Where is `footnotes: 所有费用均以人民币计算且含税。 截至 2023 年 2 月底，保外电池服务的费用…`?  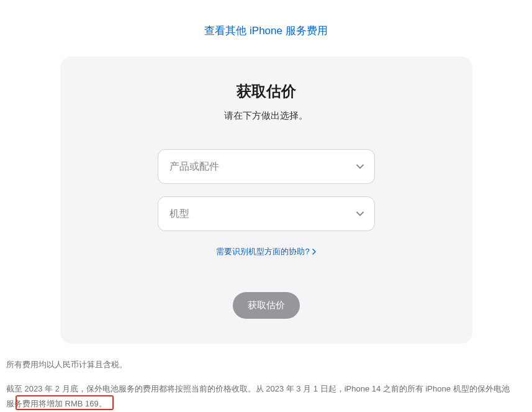 footnotes: 所有费用均以人民币计算且含税。 截至 2023 年 2 月底，保外电池服务的费用… is located at coordinates (261, 385).